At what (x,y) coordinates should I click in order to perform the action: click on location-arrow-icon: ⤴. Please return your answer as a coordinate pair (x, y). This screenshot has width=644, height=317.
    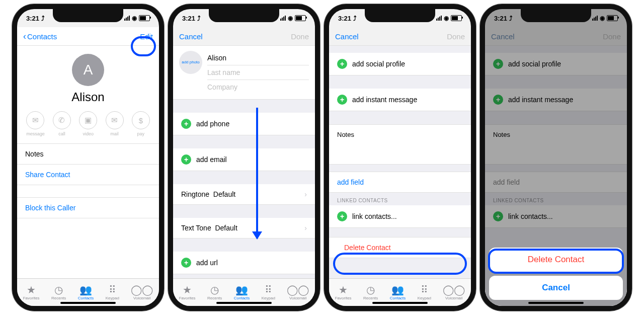
    Looking at the image, I should click on (43, 18).